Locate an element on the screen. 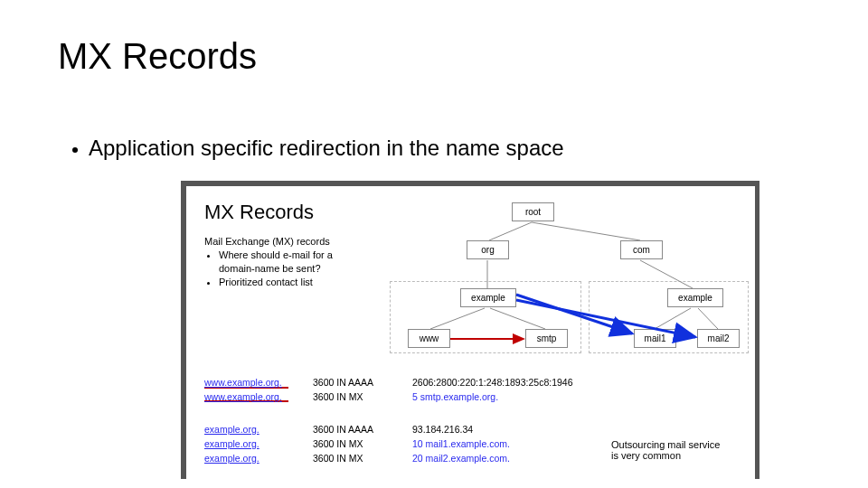 The height and width of the screenshot is (488, 868). rec2-ttl2: 3600 IN MX is located at coordinates (363, 445).